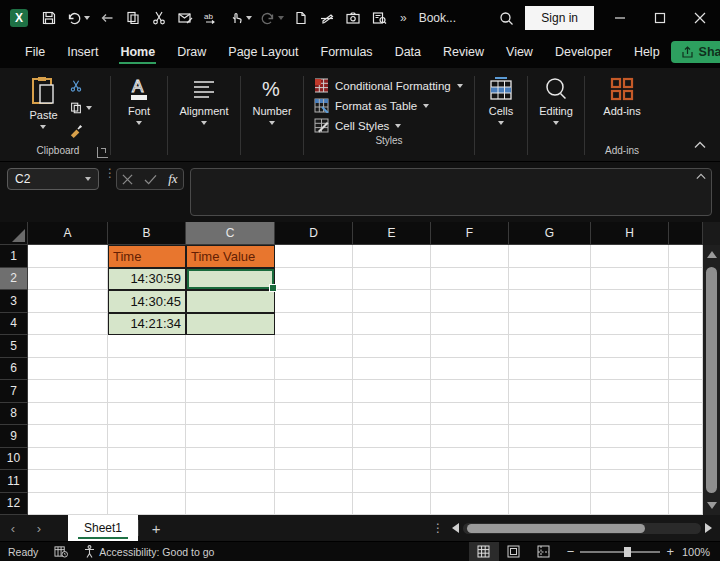 The width and height of the screenshot is (720, 561). Describe the element at coordinates (660, 18) in the screenshot. I see `maximize-icon` at that location.